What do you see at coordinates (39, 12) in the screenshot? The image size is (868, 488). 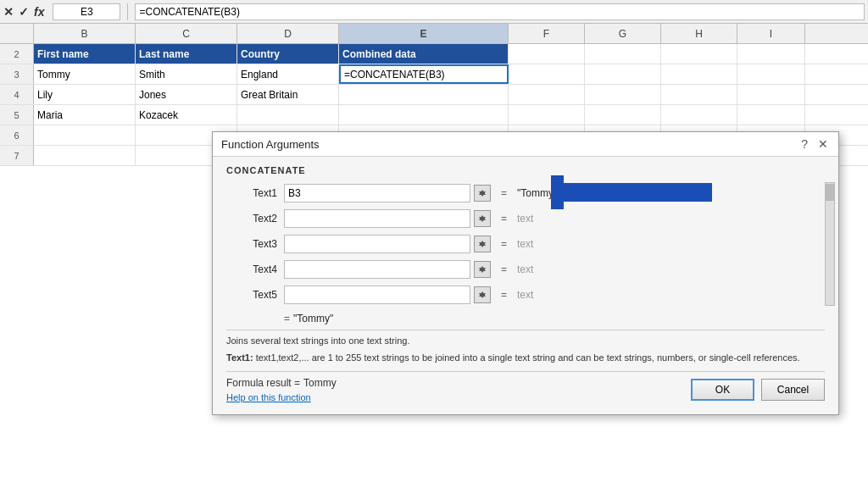 I see `fx-icon: fx` at bounding box center [39, 12].